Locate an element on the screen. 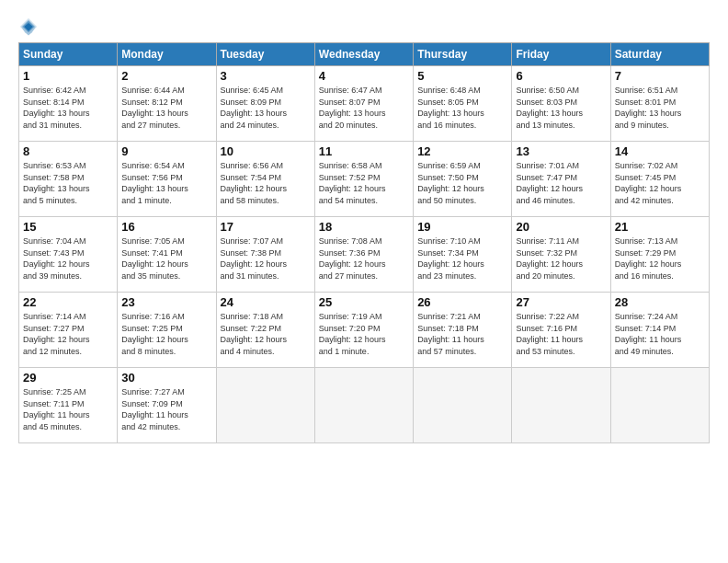  calendar-cell: 9Sunrise: 6:54 AM Sunset: 7:56 PM Daylig… is located at coordinates (167, 179).